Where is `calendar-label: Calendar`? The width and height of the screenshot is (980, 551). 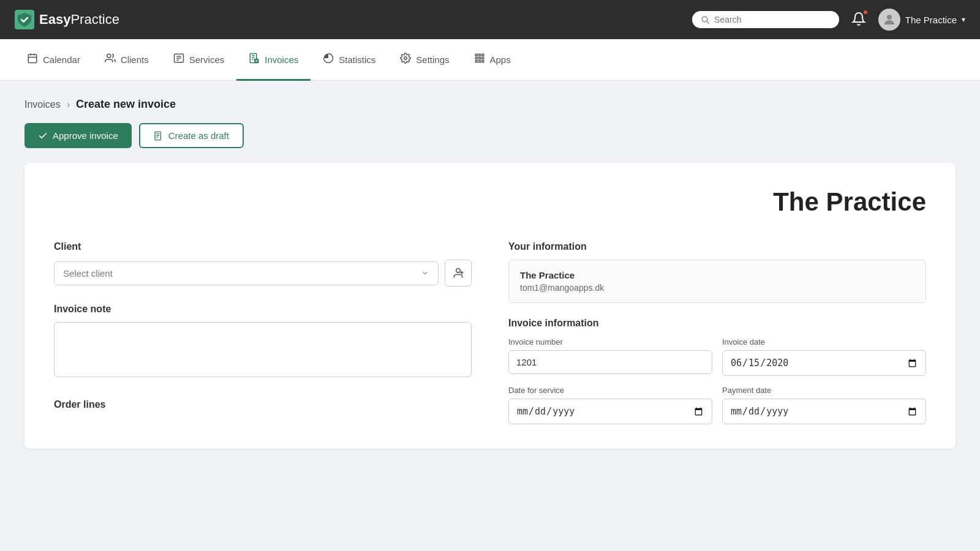 calendar-label: Calendar is located at coordinates (61, 60).